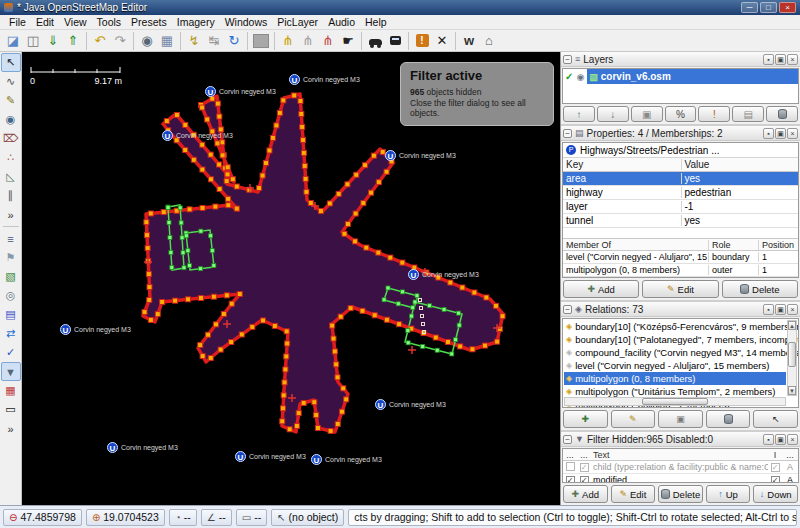 The image size is (800, 528). I want to click on key-column-header: Key, so click(622, 164).